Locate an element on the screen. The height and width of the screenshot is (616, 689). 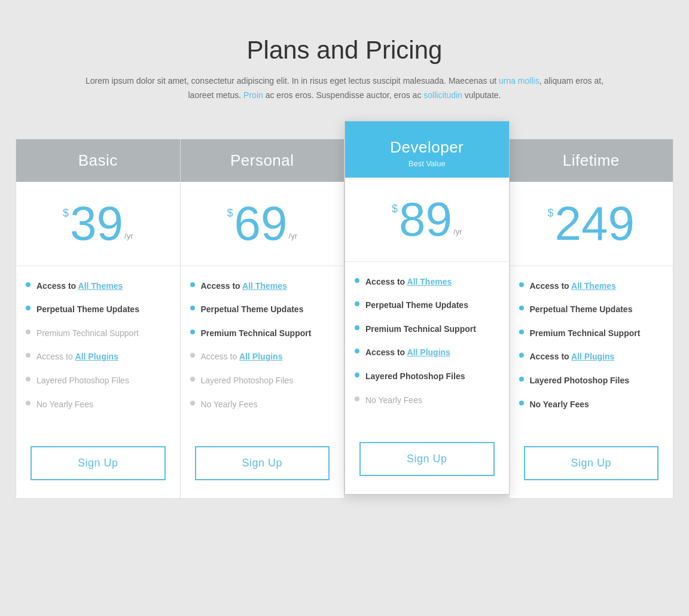
feature-text-basic-3: Access to All Plugins is located at coordinates (78, 357).